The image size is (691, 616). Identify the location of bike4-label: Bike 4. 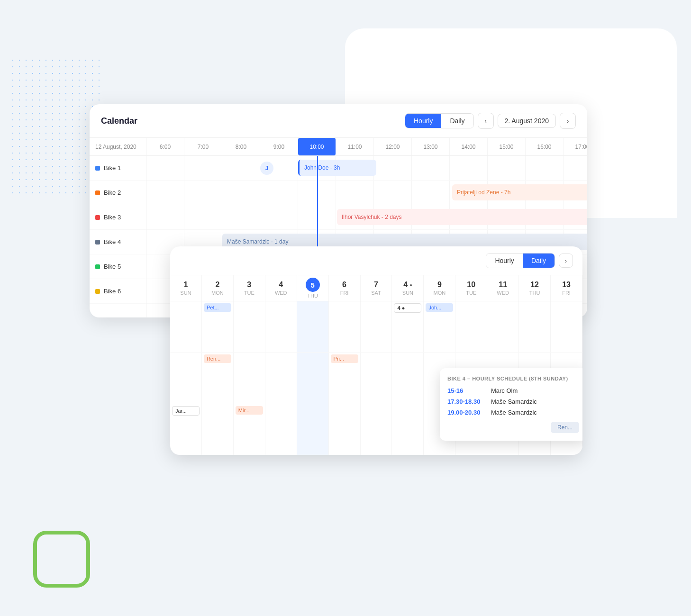
(112, 242).